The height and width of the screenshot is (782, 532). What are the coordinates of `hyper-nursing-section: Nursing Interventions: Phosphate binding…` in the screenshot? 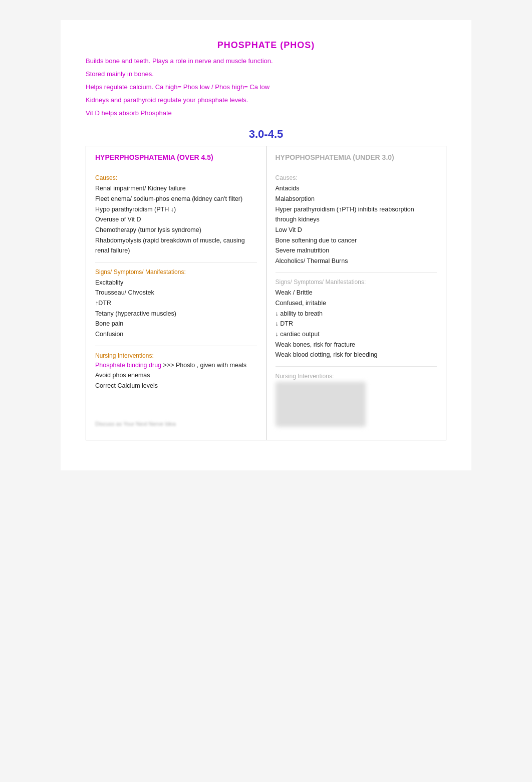 It's located at (176, 390).